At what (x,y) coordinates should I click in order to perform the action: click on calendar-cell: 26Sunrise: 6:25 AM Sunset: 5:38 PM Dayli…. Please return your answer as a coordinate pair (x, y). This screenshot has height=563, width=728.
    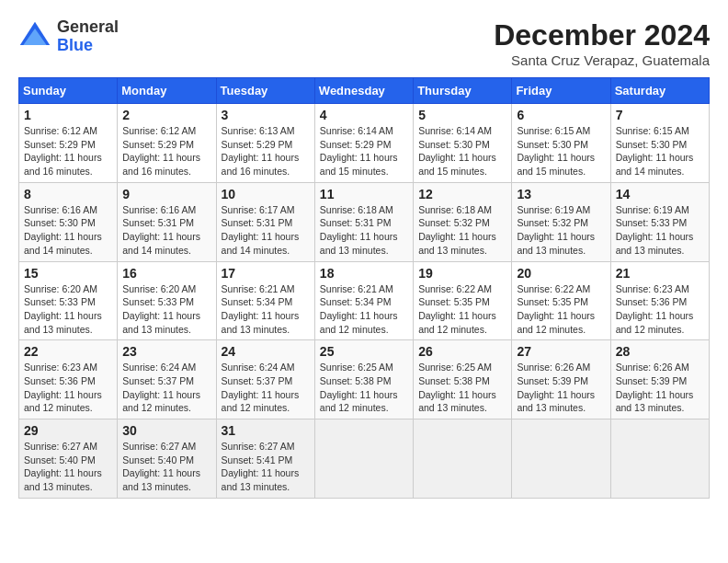
    Looking at the image, I should click on (463, 380).